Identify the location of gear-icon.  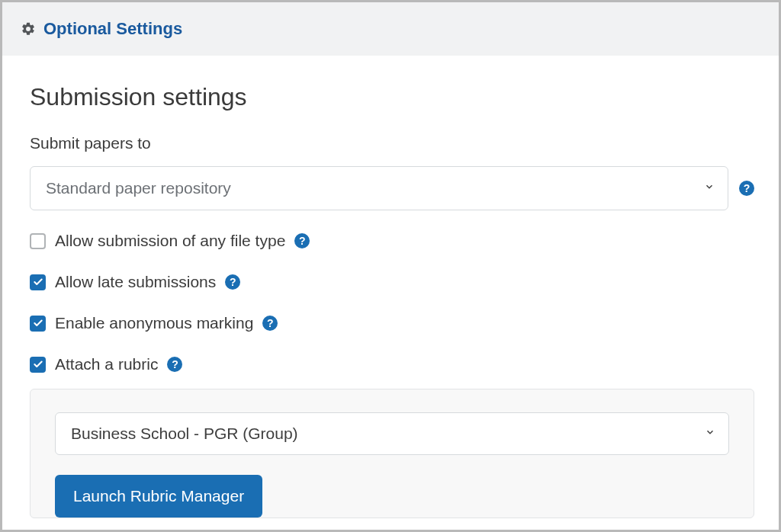
(28, 29).